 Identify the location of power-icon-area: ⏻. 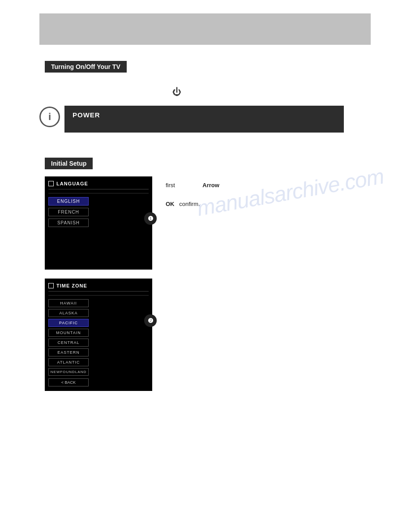
(292, 92).